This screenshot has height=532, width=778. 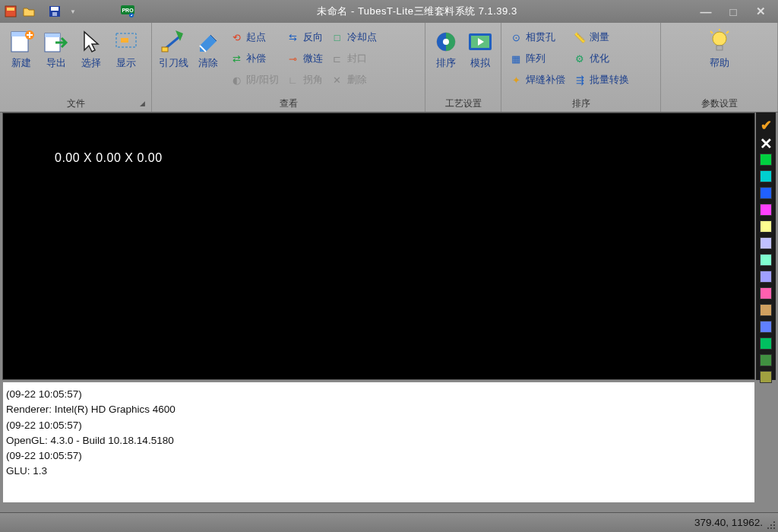 What do you see at coordinates (480, 42) in the screenshot?
I see `simulate-icon` at bounding box center [480, 42].